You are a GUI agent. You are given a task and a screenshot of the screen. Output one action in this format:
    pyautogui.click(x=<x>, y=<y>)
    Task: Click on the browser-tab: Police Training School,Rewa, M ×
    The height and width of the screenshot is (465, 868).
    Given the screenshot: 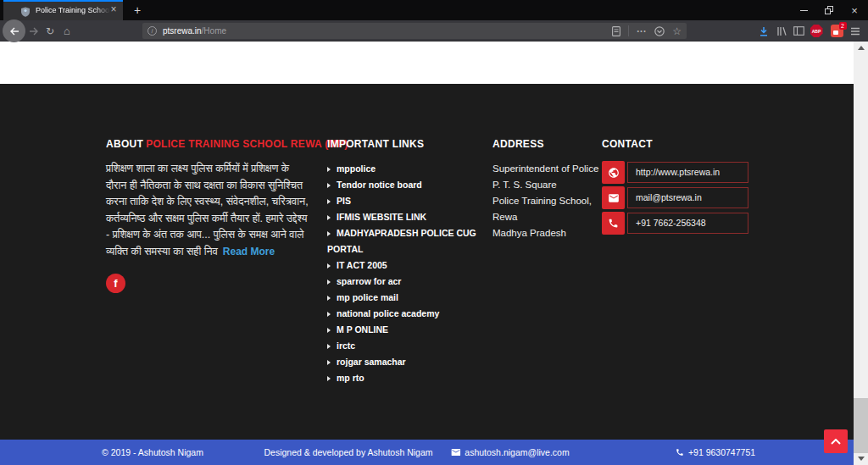 What is the action you would take?
    pyautogui.click(x=63, y=10)
    